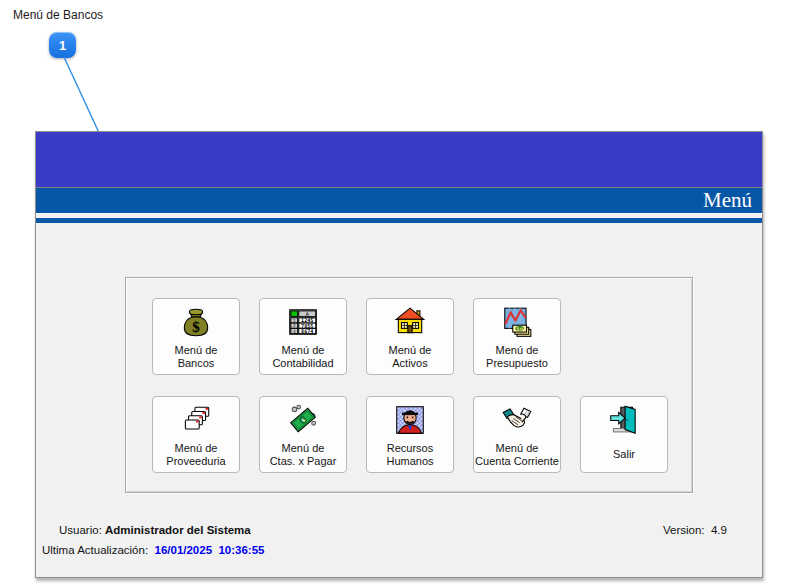 Image resolution: width=785 pixels, height=588 pixels. What do you see at coordinates (196, 336) in the screenshot?
I see `menu-bancos-button: $ Menú deBancos` at bounding box center [196, 336].